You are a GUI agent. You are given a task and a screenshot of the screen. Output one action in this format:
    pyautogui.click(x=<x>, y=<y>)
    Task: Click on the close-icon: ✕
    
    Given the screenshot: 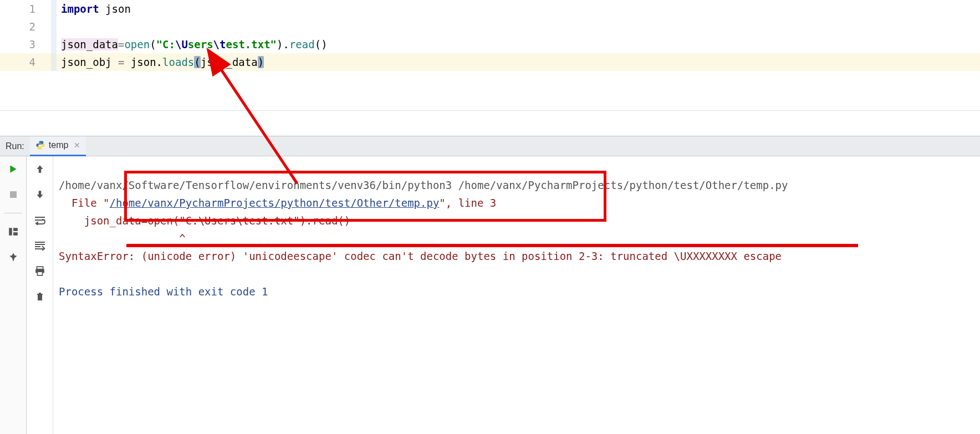 What is the action you would take?
    pyautogui.click(x=77, y=145)
    